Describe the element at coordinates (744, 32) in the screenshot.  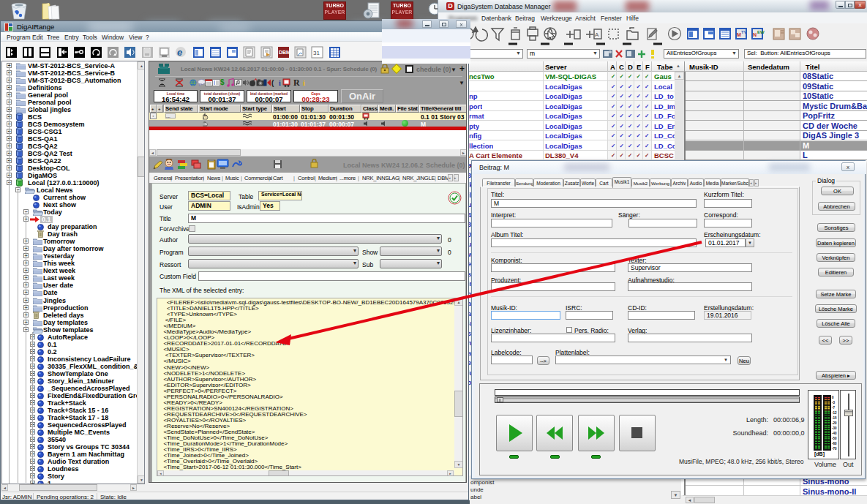
I see `svg-text: TV` at that location.